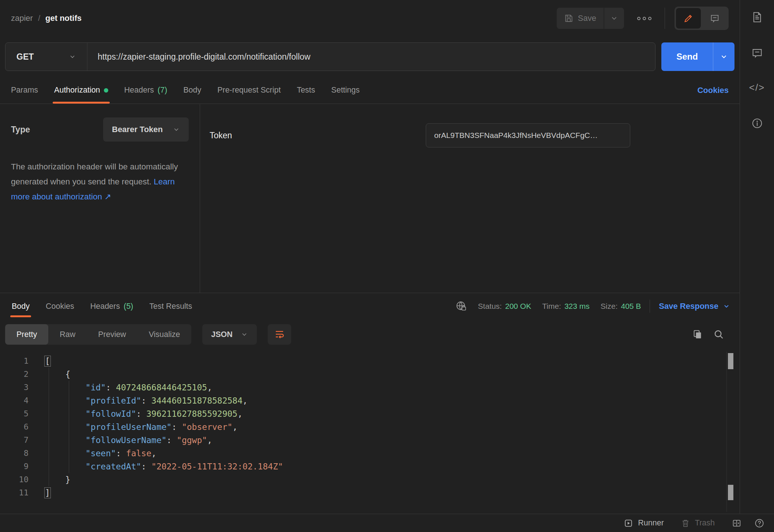 The width and height of the screenshot is (774, 532). Describe the element at coordinates (217, 467) in the screenshot. I see `code-token: "2022-05-11T11:32:02.184Z"` at that location.